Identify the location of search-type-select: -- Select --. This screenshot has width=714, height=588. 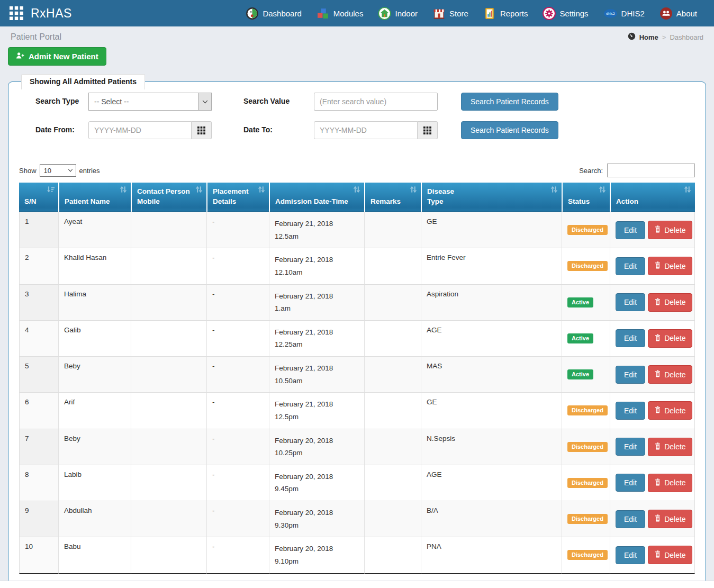
(150, 102).